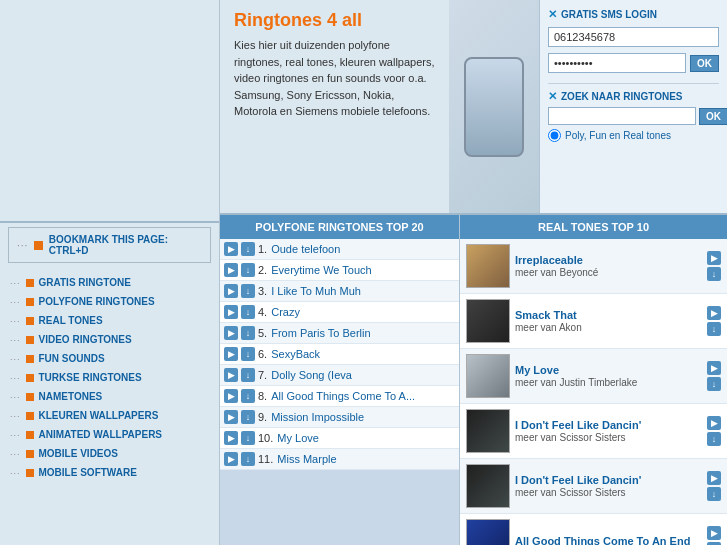 This screenshot has height=545, width=727. What do you see at coordinates (110, 434) in the screenshot?
I see `sidebar-item-animated-wallpapers: ··· ANIMATED WALLPAPERS` at bounding box center [110, 434].